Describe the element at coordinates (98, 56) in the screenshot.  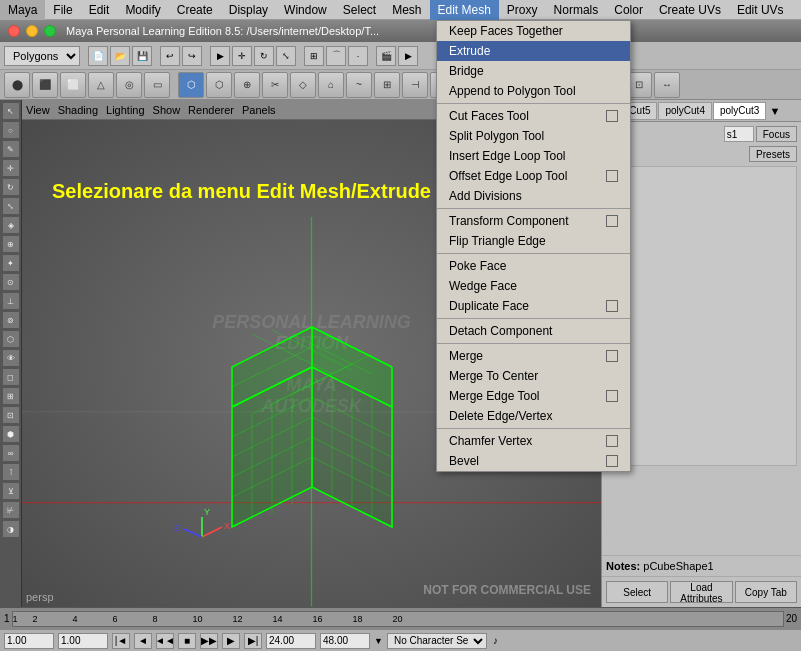
I see `new-scene-btn: 📄` at that location.